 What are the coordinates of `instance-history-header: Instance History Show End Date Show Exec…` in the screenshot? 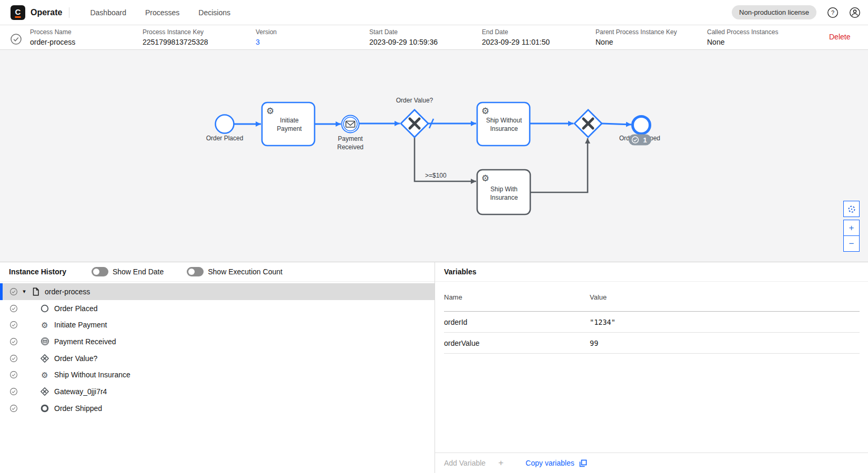 It's located at (217, 272).